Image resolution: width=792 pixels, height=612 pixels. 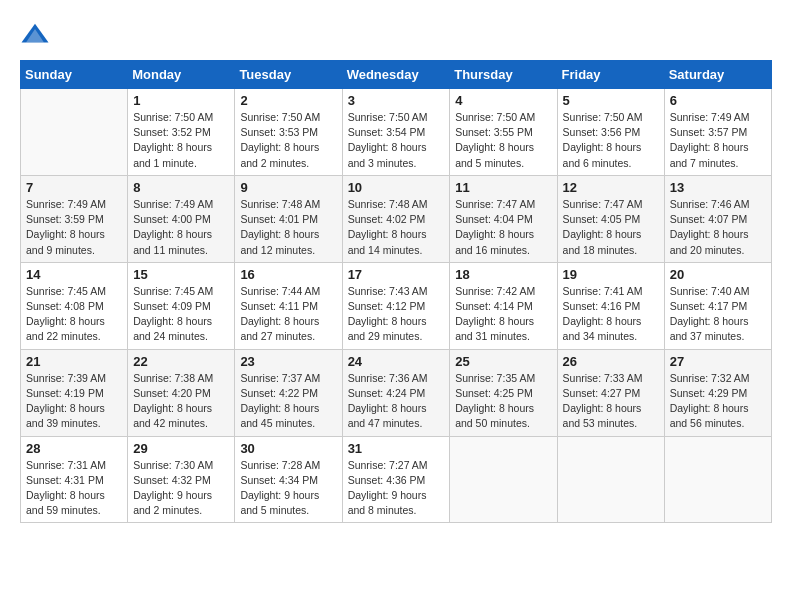 What do you see at coordinates (611, 140) in the screenshot?
I see `day-detail: Sunrise: 7:50 AM Sunset: 3:56 PM Dayligh…` at bounding box center [611, 140].